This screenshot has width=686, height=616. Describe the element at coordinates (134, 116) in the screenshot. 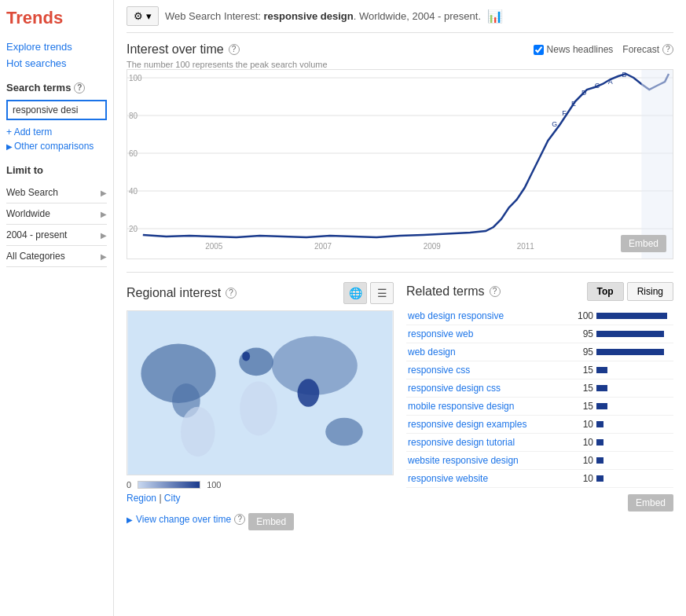

I see `svg-text: 80` at that location.